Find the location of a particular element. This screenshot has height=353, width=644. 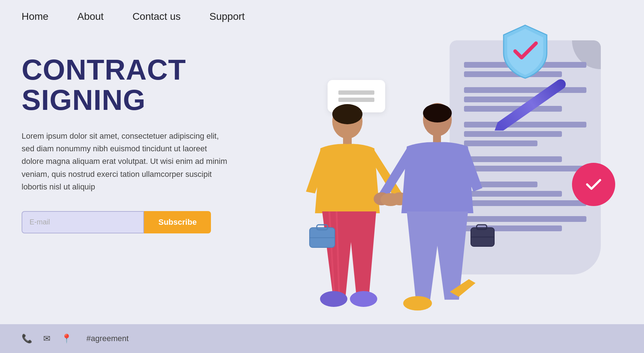

location-icon: 📍 is located at coordinates (67, 339).